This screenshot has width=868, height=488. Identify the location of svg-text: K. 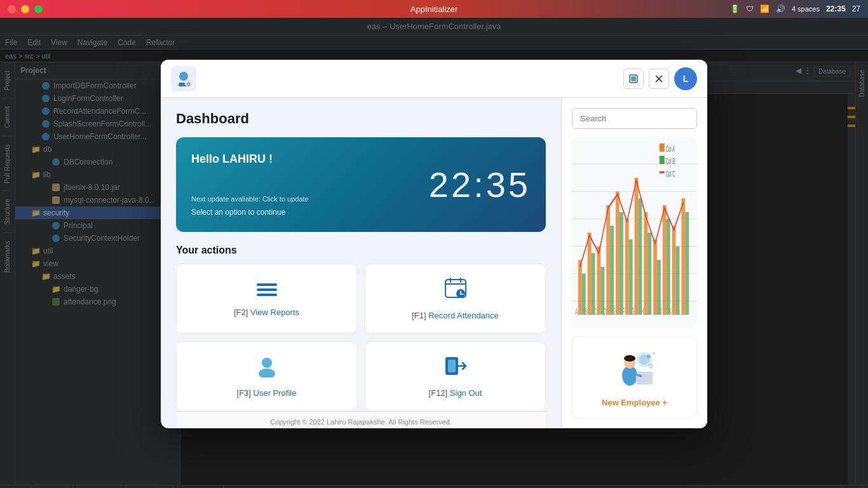
(671, 311).